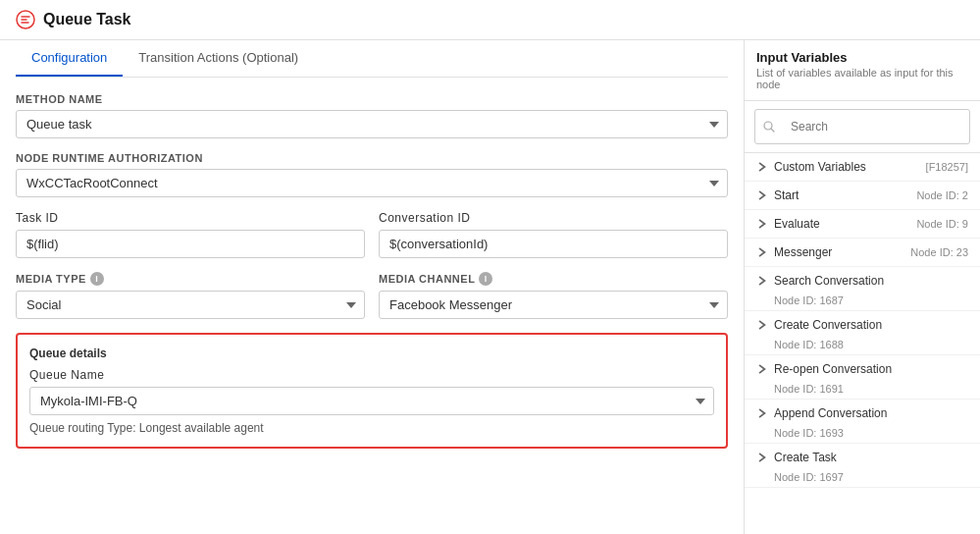 This screenshot has width=980, height=534. Describe the element at coordinates (490, 20) in the screenshot. I see `page-header: Queue Task` at that location.